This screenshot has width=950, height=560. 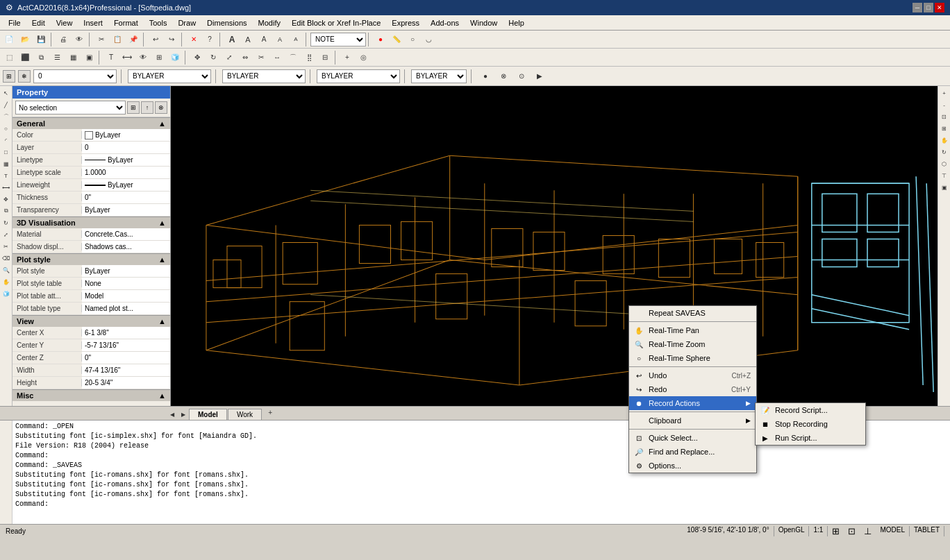 I want to click on zoom-icon: 🔍, so click(x=639, y=344).